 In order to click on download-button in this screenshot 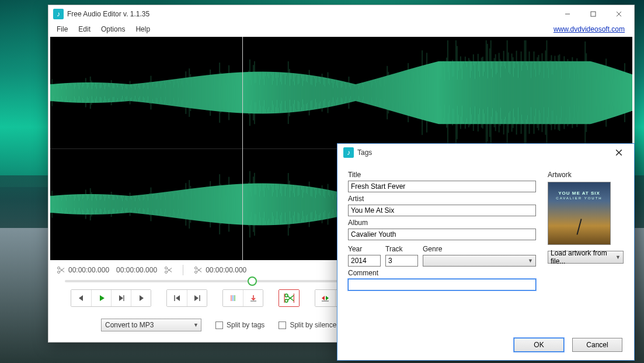, I will do `click(253, 298)`.